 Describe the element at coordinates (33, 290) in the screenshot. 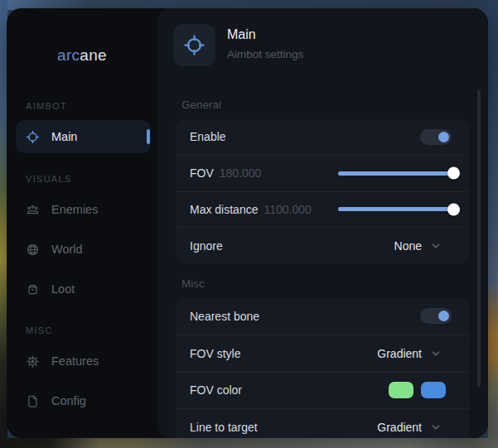

I see `loot-box-icon` at that location.